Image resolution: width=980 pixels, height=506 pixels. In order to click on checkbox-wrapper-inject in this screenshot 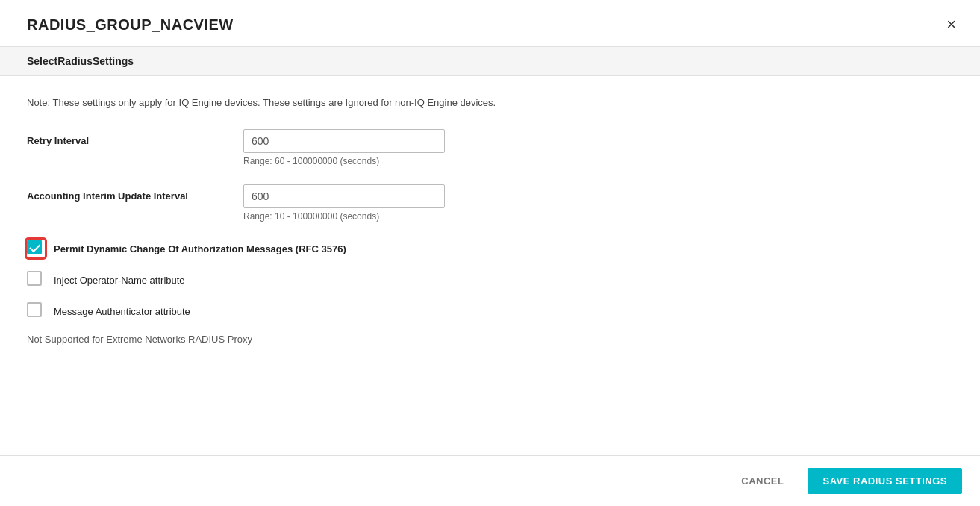, I will do `click(36, 280)`.